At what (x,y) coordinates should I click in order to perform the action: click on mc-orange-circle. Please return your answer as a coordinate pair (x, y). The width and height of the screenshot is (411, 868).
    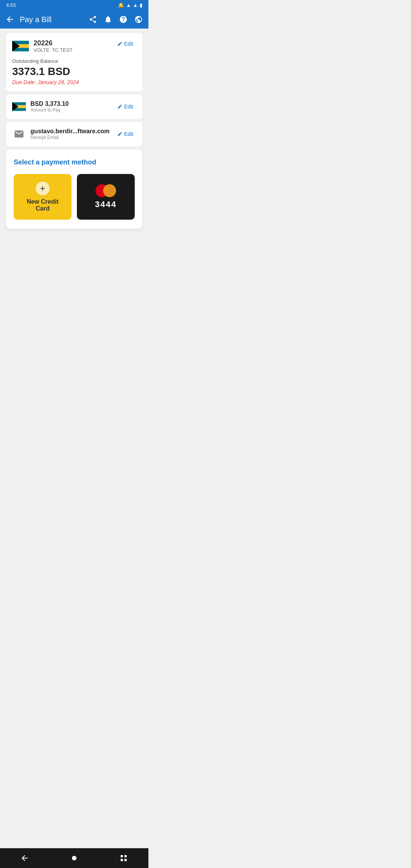
    Looking at the image, I should click on (110, 191).